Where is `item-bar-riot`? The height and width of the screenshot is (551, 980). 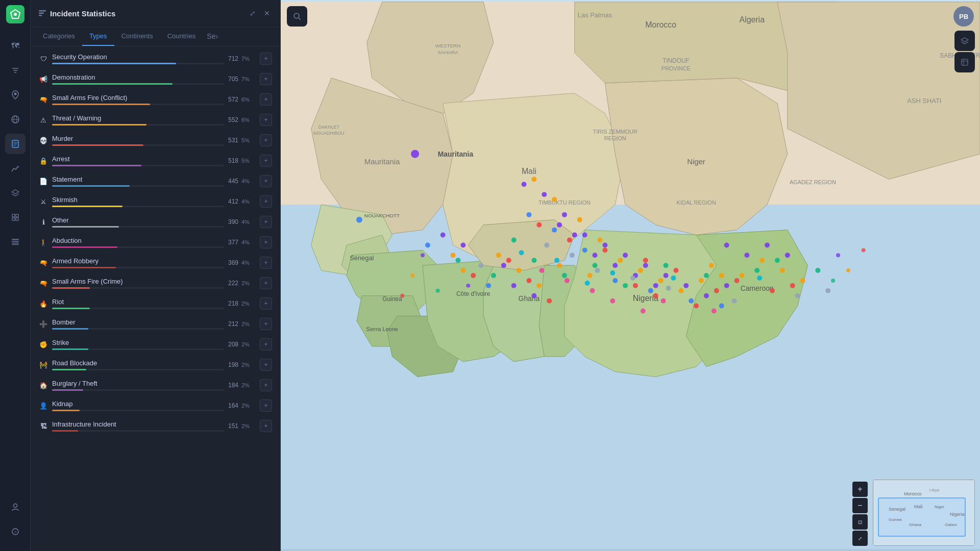 item-bar-riot is located at coordinates (138, 308).